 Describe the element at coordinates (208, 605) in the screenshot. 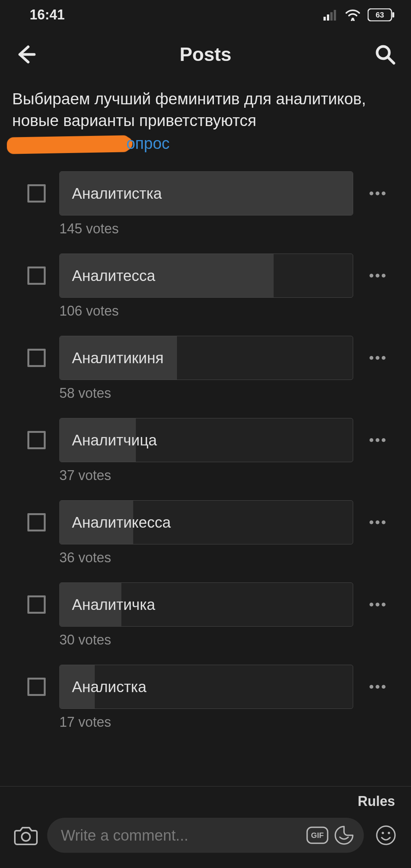

I see `poll-option: Аналитичка` at that location.